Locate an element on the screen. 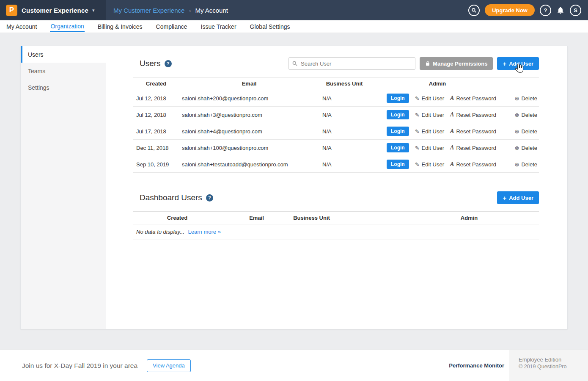 The width and height of the screenshot is (588, 381). table-row: Sep 10, 2019saloni.shah+testautoadd@ques… is located at coordinates (336, 164).